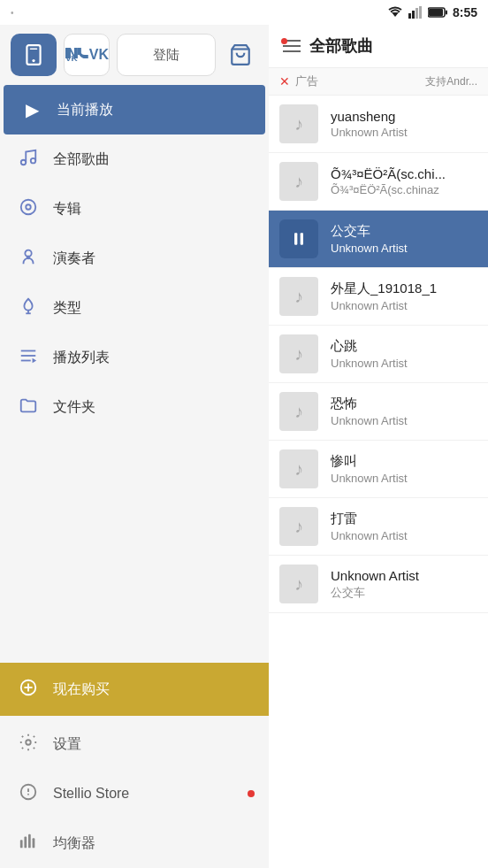 The width and height of the screenshot is (488, 868). I want to click on vk-button: VK VK, so click(87, 55).